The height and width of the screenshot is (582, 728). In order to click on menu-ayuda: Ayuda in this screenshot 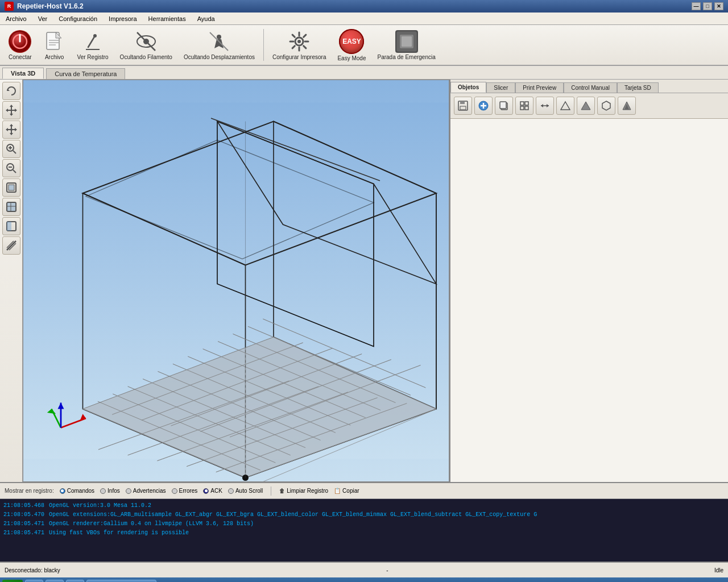, I will do `click(206, 18)`.